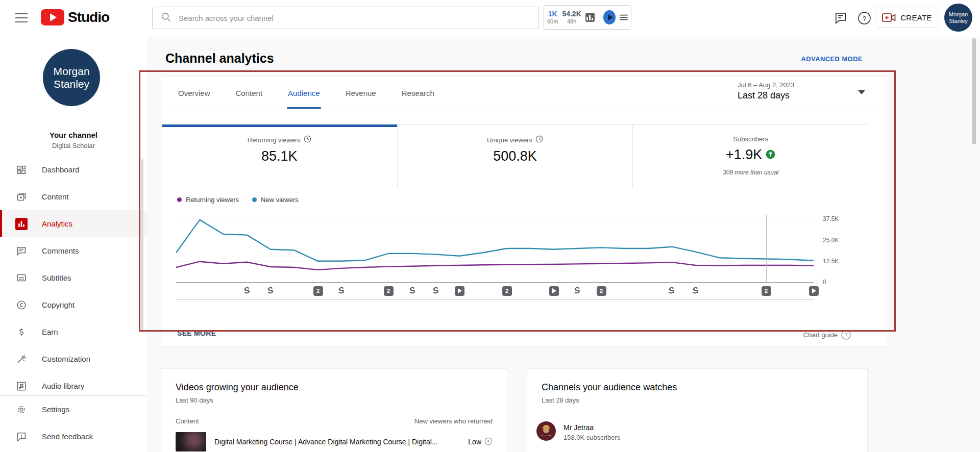 This screenshot has height=452, width=980. What do you see at coordinates (592, 433) in the screenshot?
I see `channel-row-info: Mr Jetraa158.0K subscribers` at bounding box center [592, 433].